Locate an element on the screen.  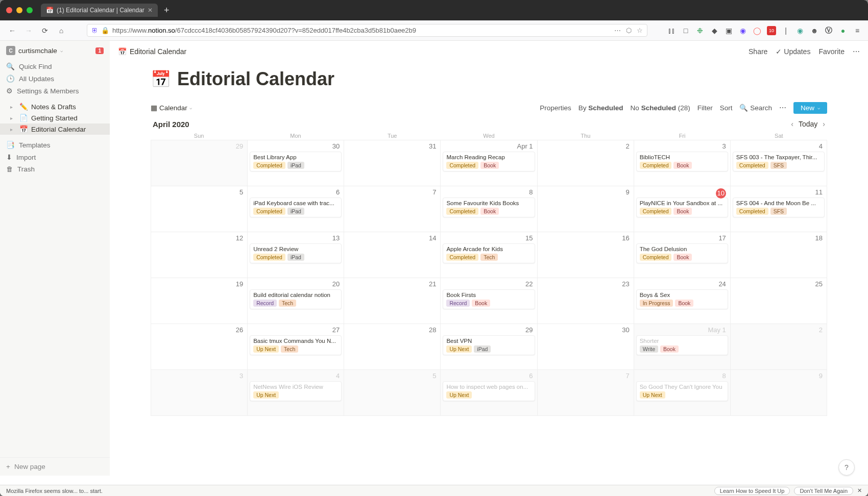
search-button: 🔍 Search is located at coordinates (756, 108).